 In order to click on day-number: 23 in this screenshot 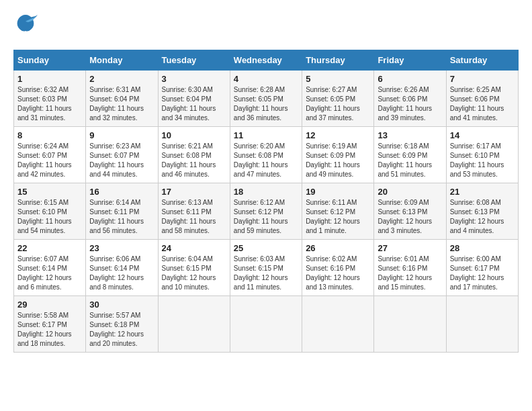, I will do `click(122, 248)`.